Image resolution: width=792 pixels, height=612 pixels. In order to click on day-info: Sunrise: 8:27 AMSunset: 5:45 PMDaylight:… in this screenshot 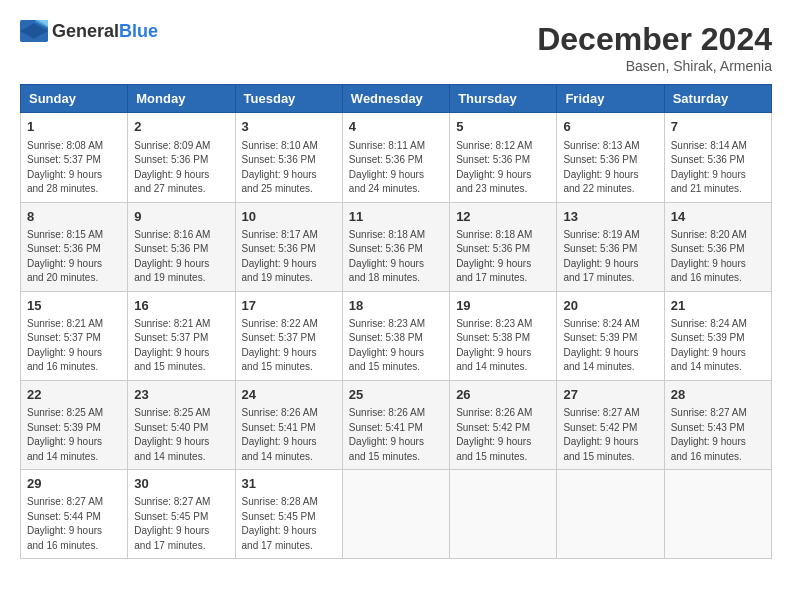, I will do `click(181, 524)`.